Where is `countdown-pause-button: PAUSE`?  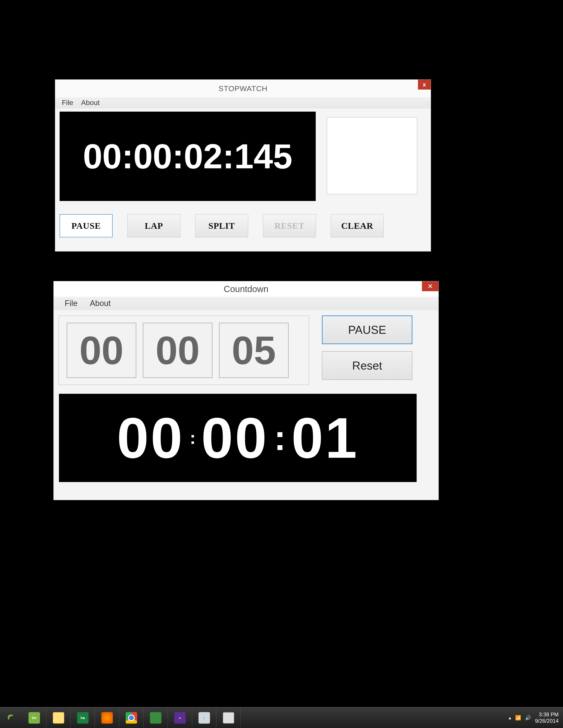 countdown-pause-button: PAUSE is located at coordinates (367, 330).